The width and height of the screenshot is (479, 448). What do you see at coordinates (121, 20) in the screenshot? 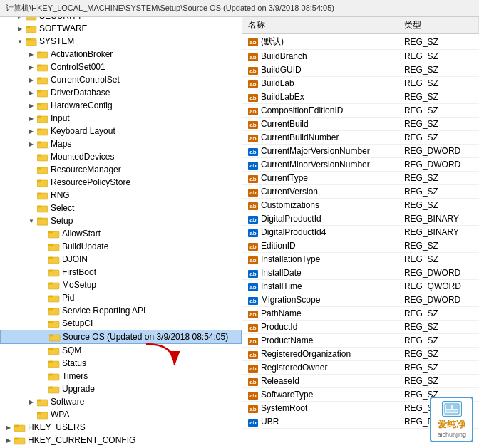
I see `tree-item-security: ▶ SECURITY` at bounding box center [121, 20].